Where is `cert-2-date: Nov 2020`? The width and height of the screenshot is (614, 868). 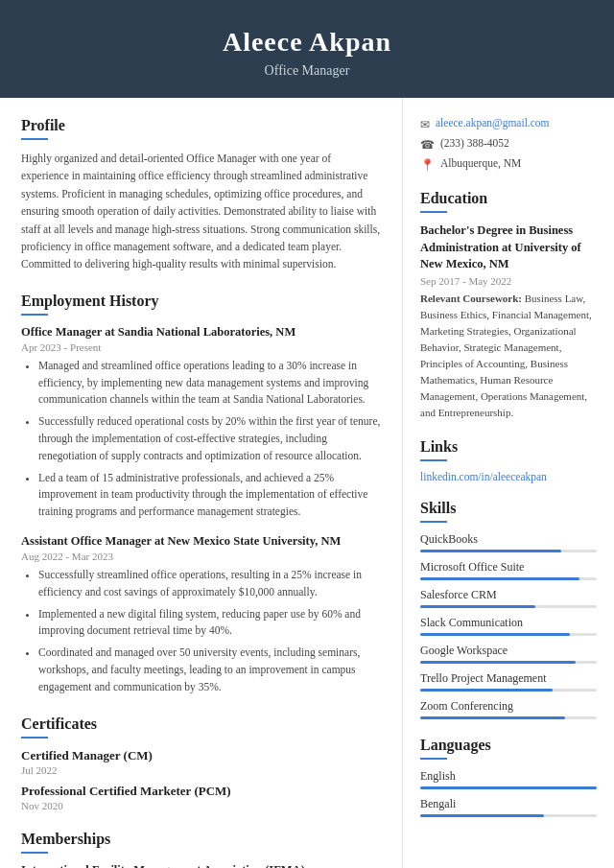
cert-2-date: Nov 2020 is located at coordinates (201, 806).